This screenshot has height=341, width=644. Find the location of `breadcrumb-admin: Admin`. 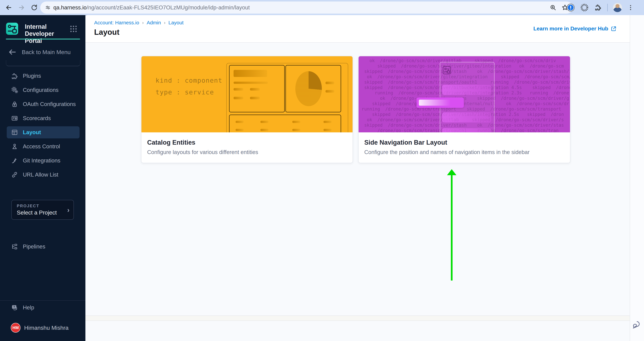

breadcrumb-admin: Admin is located at coordinates (154, 23).